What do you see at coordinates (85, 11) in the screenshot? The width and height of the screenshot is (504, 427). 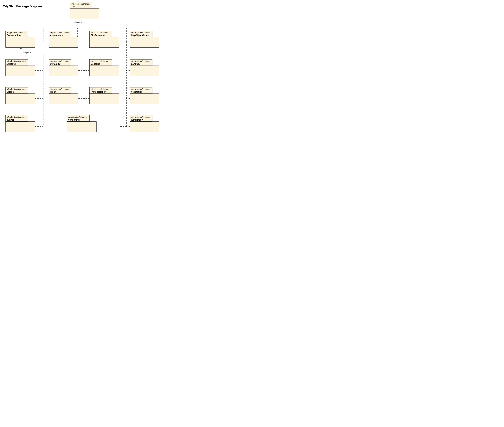 I see `package-core: «ApplicationSchema» Core` at bounding box center [85, 11].